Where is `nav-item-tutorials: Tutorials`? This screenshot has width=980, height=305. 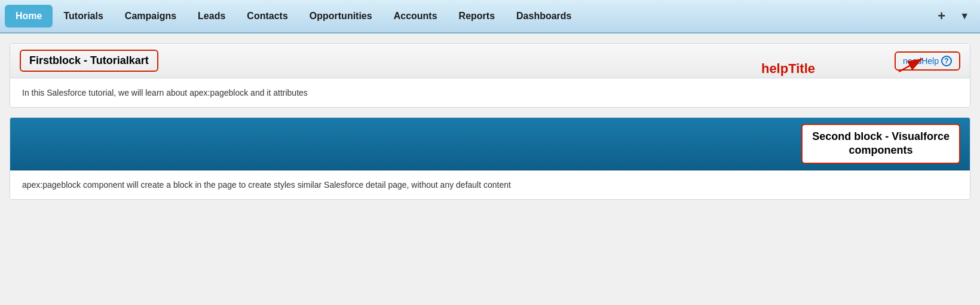
nav-item-tutorials: Tutorials is located at coordinates (83, 16).